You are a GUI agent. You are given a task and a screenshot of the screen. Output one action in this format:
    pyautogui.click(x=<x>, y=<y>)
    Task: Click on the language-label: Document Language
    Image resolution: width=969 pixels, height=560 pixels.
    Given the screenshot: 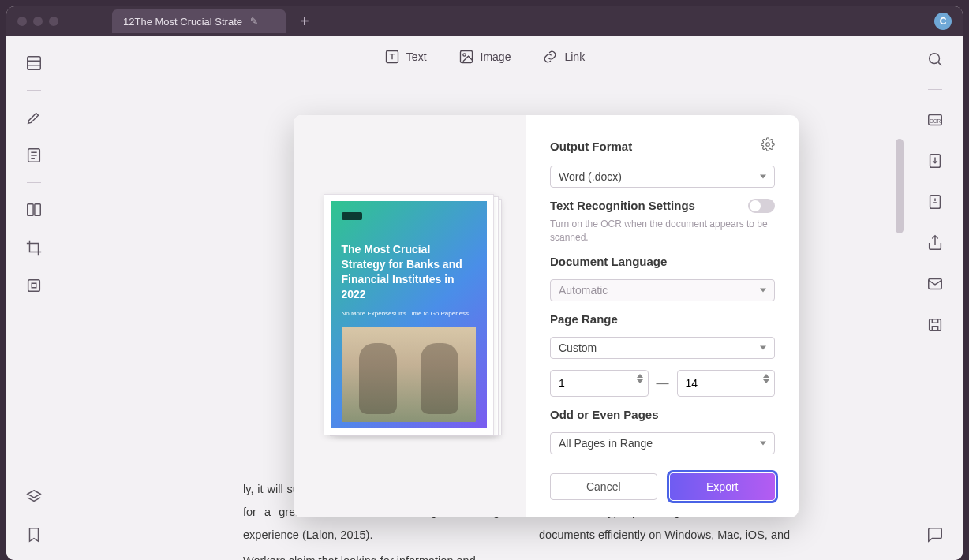 What is the action you would take?
    pyautogui.click(x=663, y=262)
    